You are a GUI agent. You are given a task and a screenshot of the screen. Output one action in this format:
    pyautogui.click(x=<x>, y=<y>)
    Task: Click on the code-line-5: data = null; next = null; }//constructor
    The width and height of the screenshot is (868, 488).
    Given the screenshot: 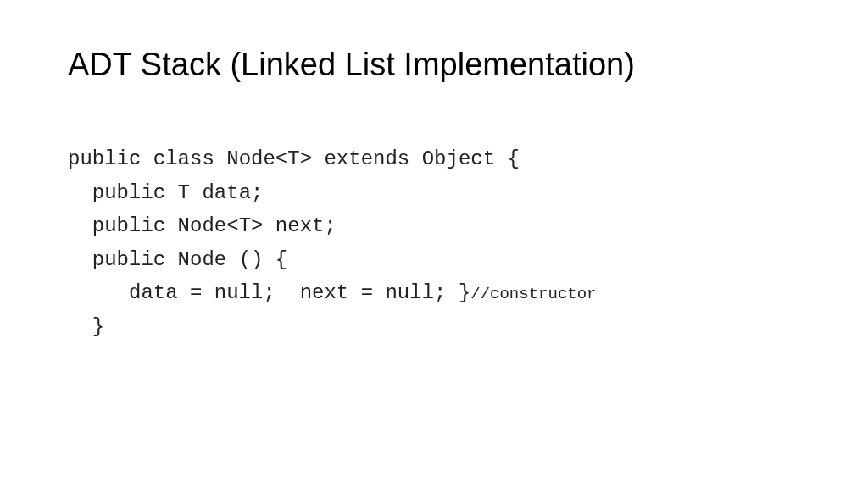 What is the action you would take?
    pyautogui.click(x=434, y=293)
    